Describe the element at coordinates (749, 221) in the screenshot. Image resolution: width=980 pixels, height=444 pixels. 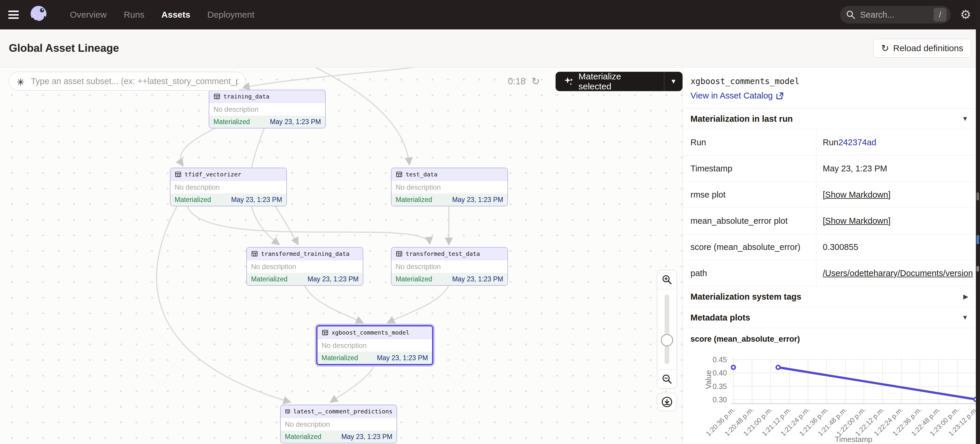
I see `metadata-key: mean_absolute_error plot` at that location.